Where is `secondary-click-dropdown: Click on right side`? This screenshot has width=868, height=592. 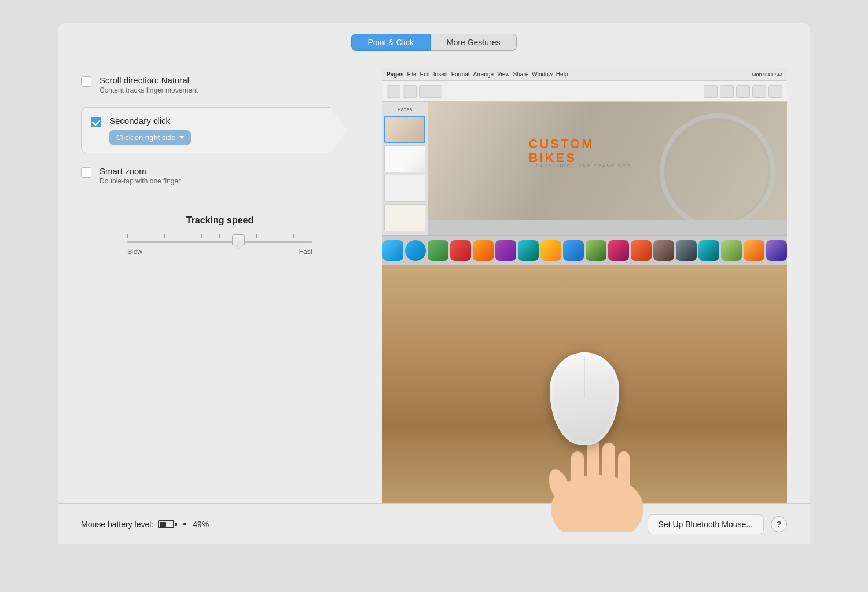
secondary-click-dropdown: Click on right side is located at coordinates (150, 138).